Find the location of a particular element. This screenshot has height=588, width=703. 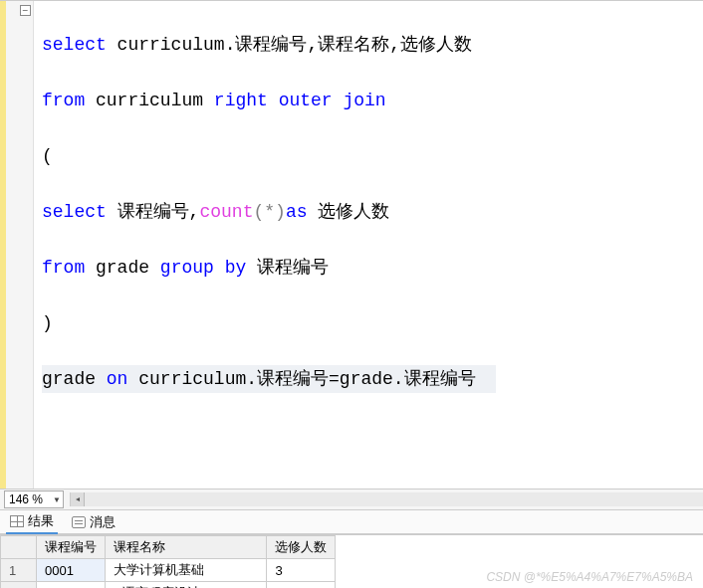

horizontal-scrollbar: ◂ is located at coordinates (386, 499).